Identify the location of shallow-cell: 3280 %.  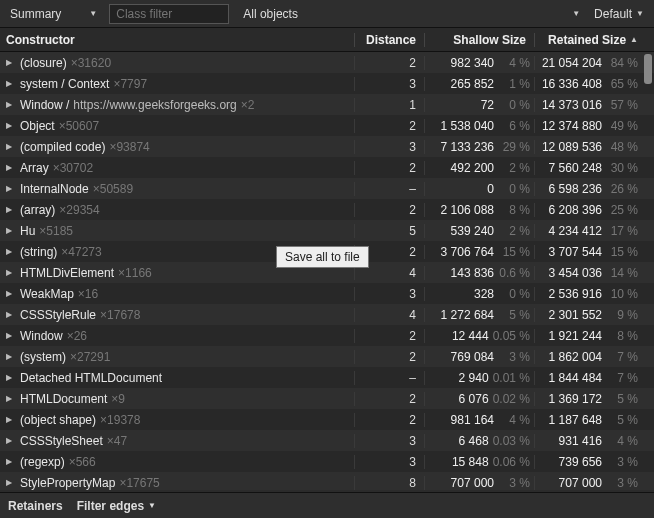
(479, 294).